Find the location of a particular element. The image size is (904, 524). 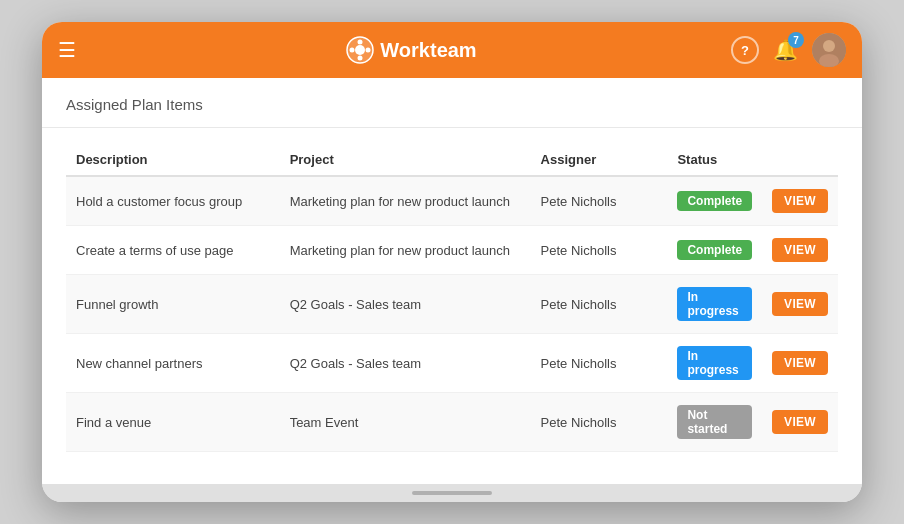

avatar-image is located at coordinates (829, 50).